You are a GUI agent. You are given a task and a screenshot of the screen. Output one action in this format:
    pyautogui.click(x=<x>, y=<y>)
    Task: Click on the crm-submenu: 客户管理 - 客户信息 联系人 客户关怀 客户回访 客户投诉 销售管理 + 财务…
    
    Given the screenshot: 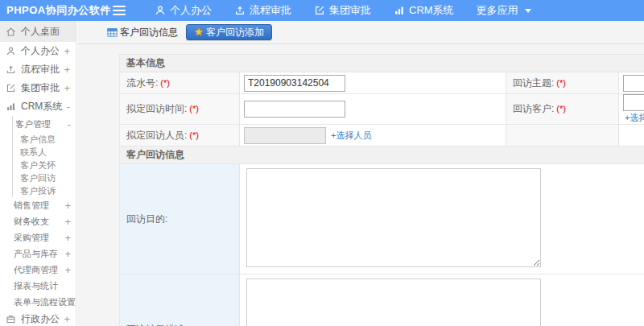 What is the action you would take?
    pyautogui.click(x=38, y=213)
    